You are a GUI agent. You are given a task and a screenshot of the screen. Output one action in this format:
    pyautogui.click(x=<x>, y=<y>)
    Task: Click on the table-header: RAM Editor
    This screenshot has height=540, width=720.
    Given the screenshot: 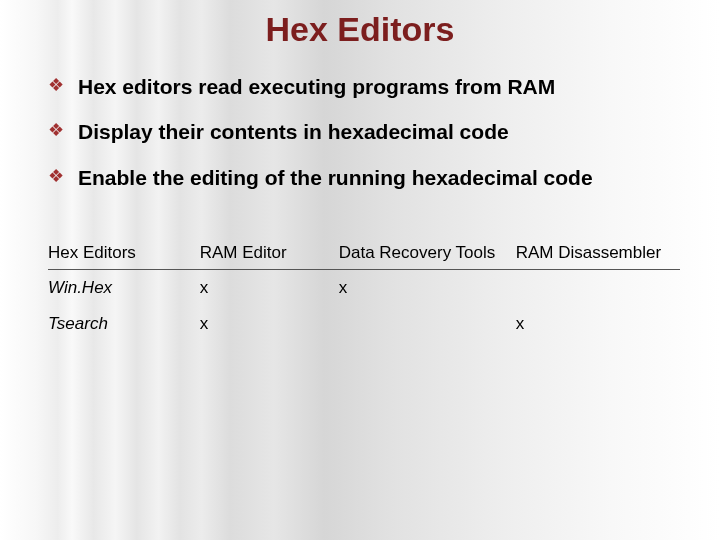 What is the action you would take?
    pyautogui.click(x=270, y=254)
    